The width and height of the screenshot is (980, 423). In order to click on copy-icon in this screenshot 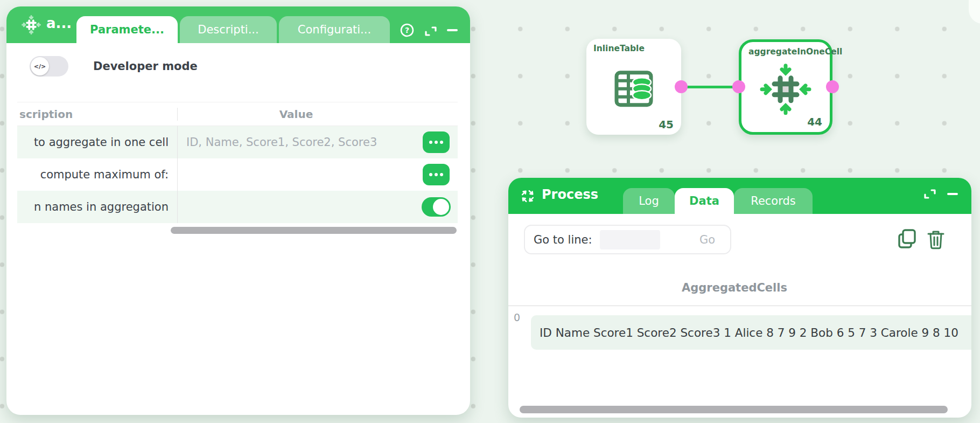, I will do `click(907, 239)`.